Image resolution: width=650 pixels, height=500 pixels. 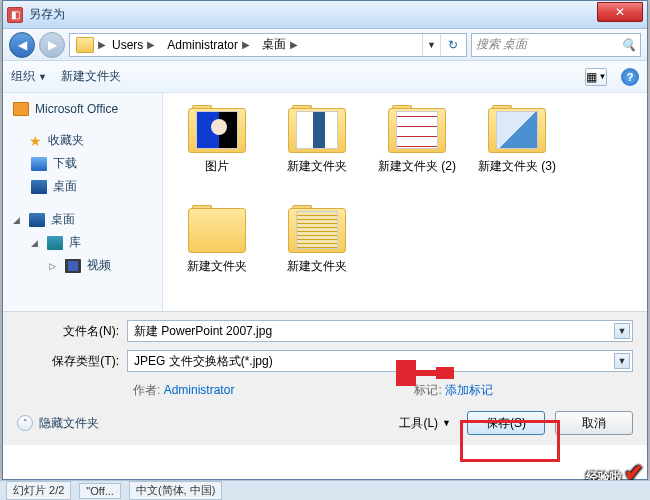 I want to click on forward-button: ▶, so click(x=52, y=45).